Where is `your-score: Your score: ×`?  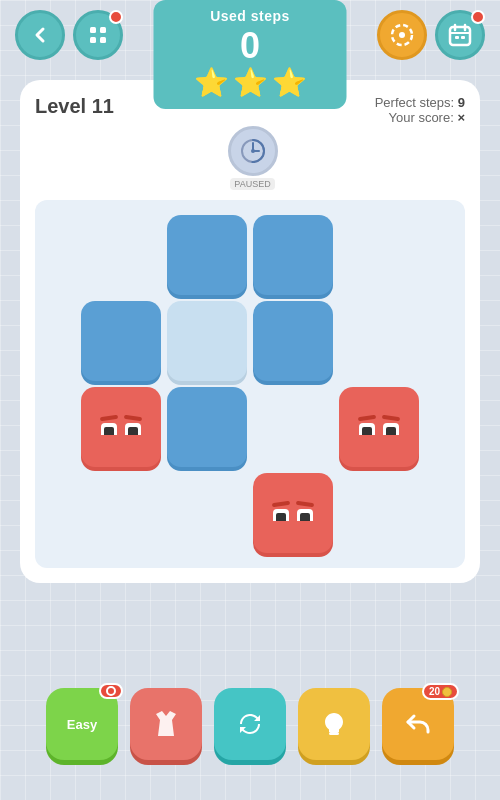
your-score: Your score: × is located at coordinates (420, 118).